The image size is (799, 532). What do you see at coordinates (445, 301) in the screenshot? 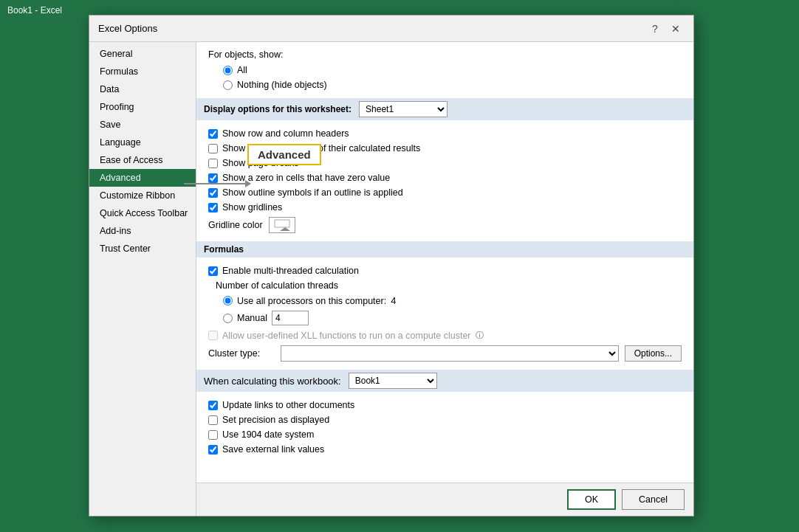
I see `use-all-processors-row: Use all processors on this computer: 4` at bounding box center [445, 301].